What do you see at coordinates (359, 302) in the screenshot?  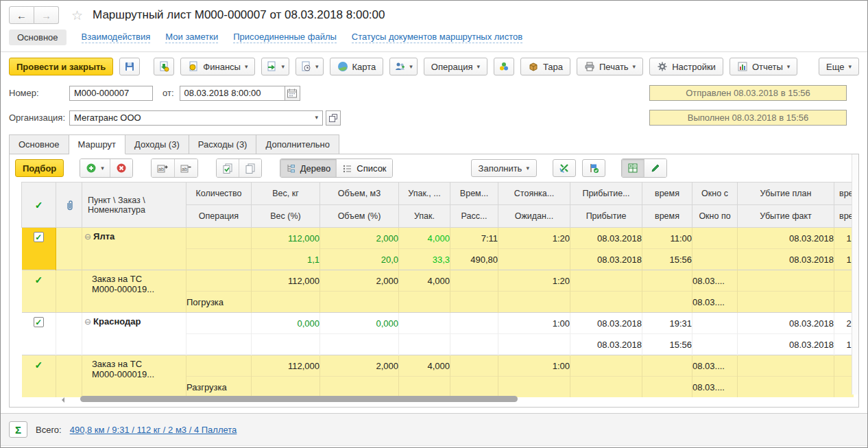 I see `cell-r1-c2` at bounding box center [359, 302].